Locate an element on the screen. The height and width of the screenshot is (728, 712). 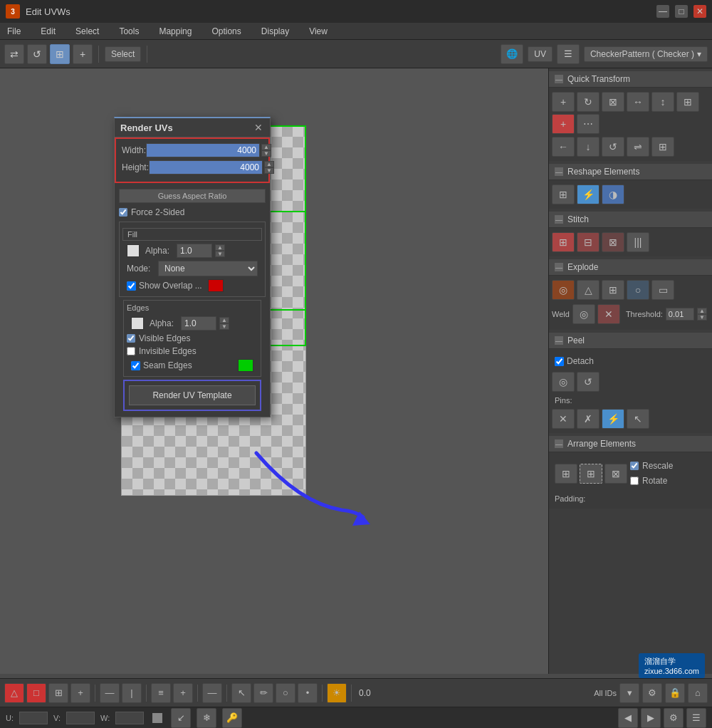
bt-btn-home: ⌂ is located at coordinates (698, 693).